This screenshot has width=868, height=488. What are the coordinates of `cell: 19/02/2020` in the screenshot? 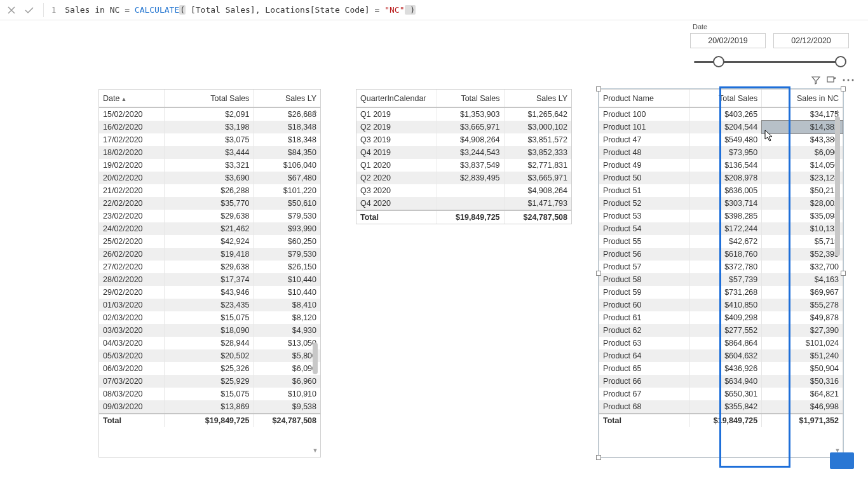 It's located at (132, 165).